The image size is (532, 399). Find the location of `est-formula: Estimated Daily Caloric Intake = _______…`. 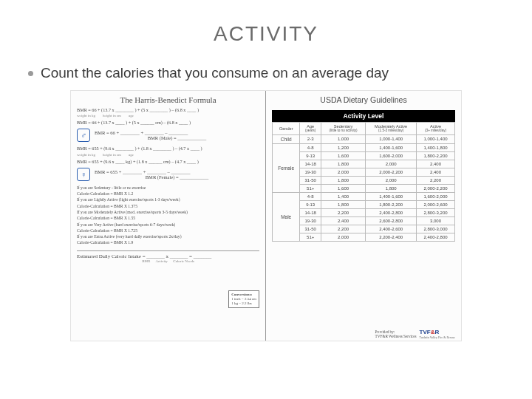

est-formula: Estimated Daily Caloric Intake = _______… is located at coordinates (168, 256).